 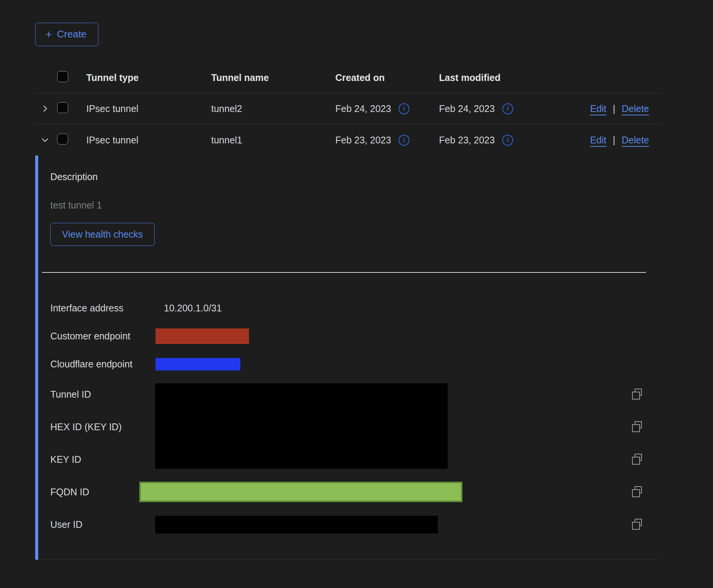 I want to click on create-button: + Create, so click(x=67, y=34).